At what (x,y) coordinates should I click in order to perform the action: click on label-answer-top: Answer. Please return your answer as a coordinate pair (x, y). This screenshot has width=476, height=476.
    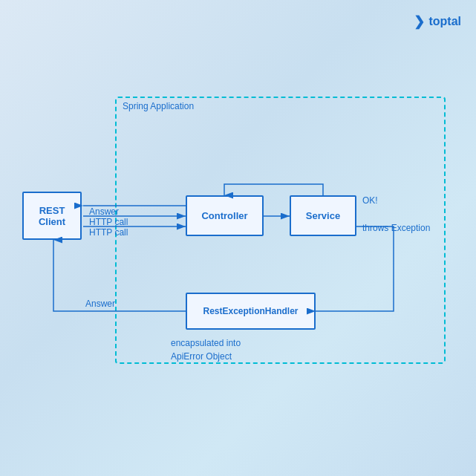
    Looking at the image, I should click on (104, 212).